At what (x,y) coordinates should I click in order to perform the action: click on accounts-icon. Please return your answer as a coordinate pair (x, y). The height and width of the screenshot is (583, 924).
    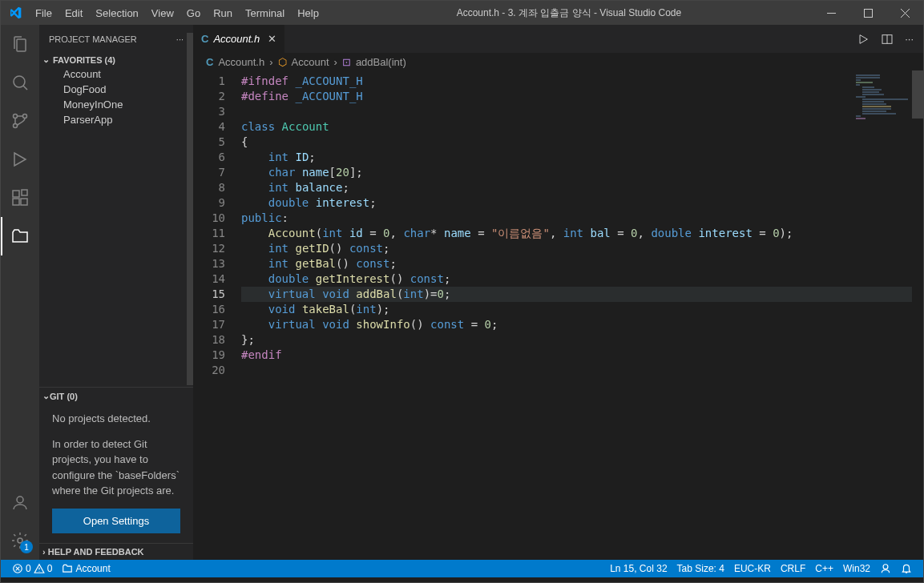
    Looking at the image, I should click on (20, 502).